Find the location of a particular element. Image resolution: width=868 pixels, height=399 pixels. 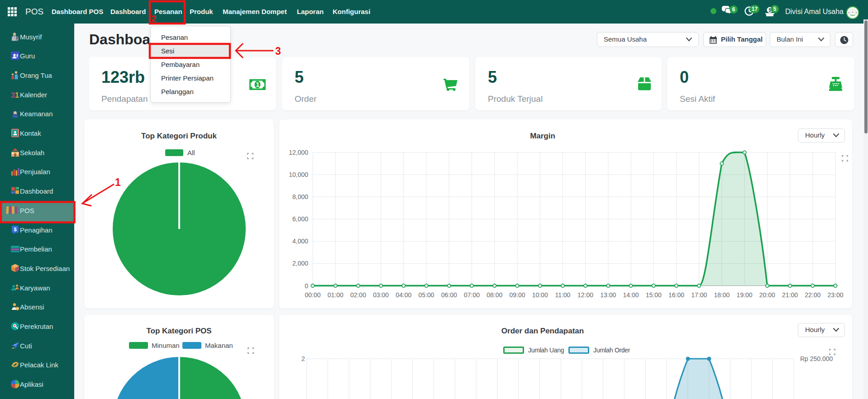

svg-text: 02:00 is located at coordinates (358, 295).